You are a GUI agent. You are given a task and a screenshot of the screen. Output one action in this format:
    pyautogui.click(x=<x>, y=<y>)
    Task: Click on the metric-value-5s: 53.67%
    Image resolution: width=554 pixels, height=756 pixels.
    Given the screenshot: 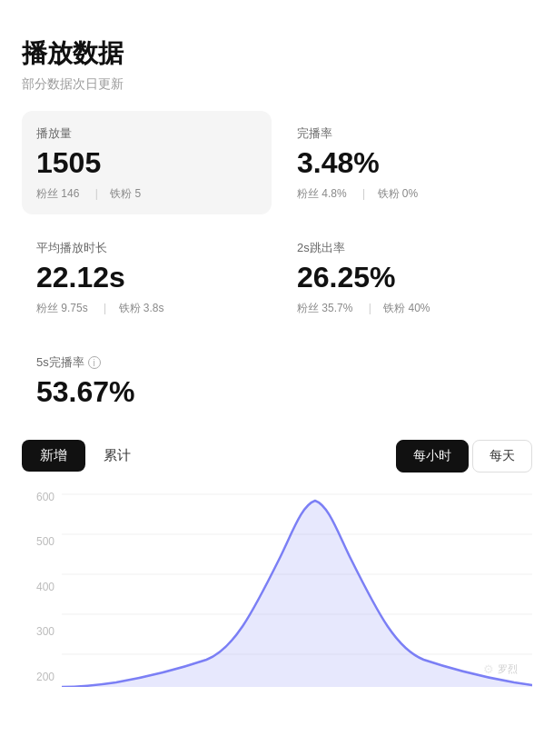 What is the action you would take?
    pyautogui.click(x=277, y=393)
    